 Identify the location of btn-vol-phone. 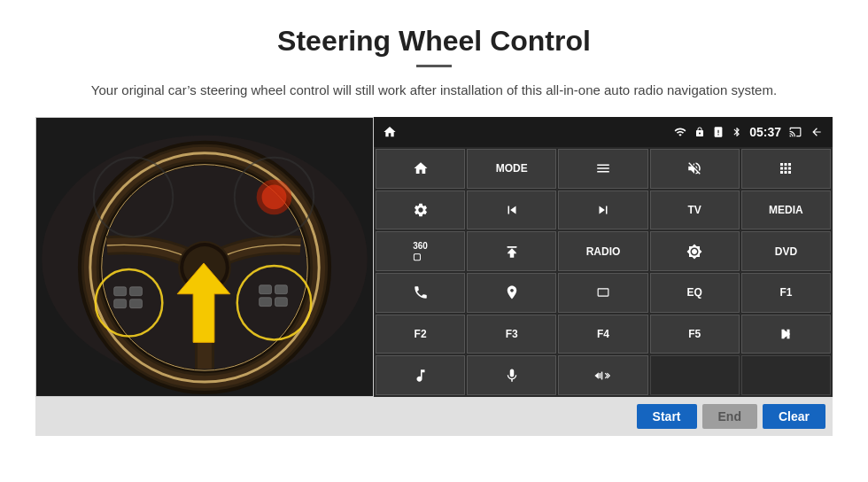
(602, 376).